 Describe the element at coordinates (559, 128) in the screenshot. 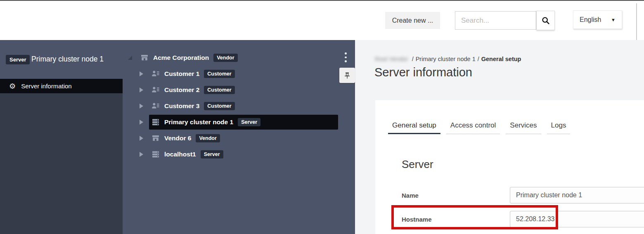

I see `tab-logs: Logs` at that location.